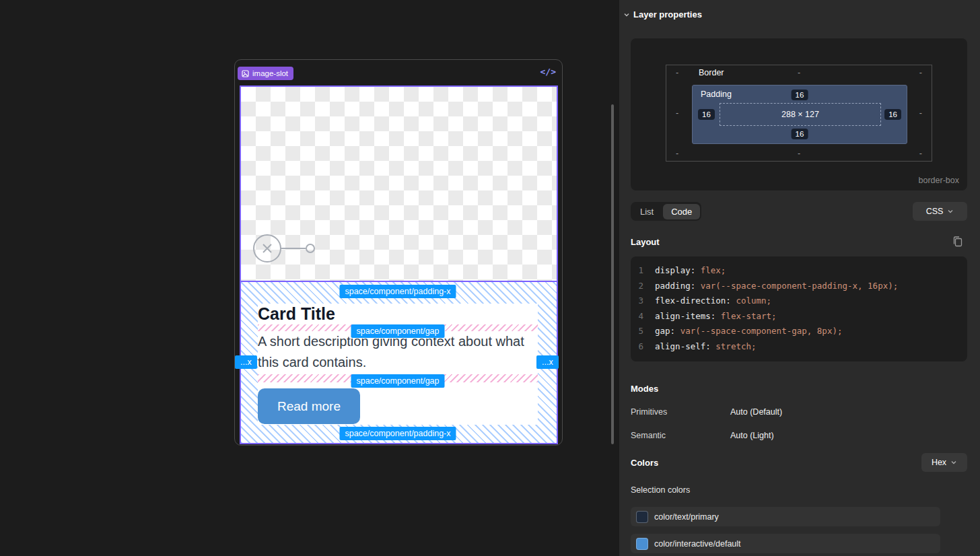  Describe the element at coordinates (680, 436) in the screenshot. I see `mode-label: Semantic` at that location.